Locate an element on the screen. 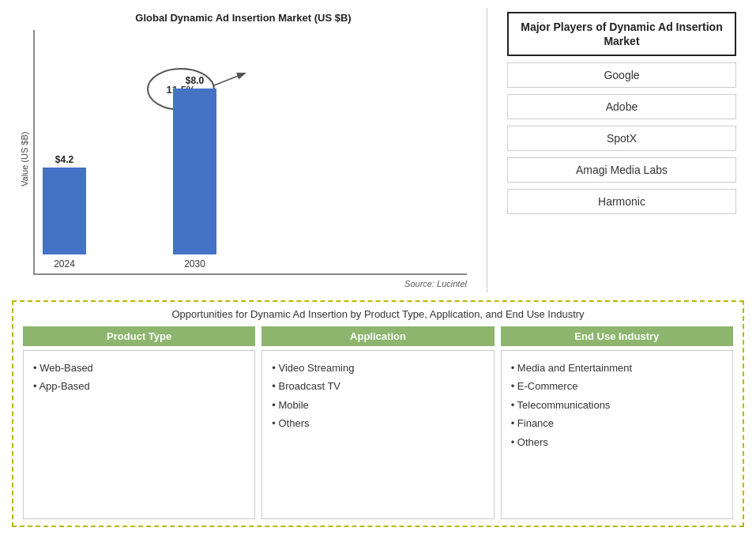 The image size is (756, 535). product-type-item-1: • App-Based is located at coordinates (139, 386).